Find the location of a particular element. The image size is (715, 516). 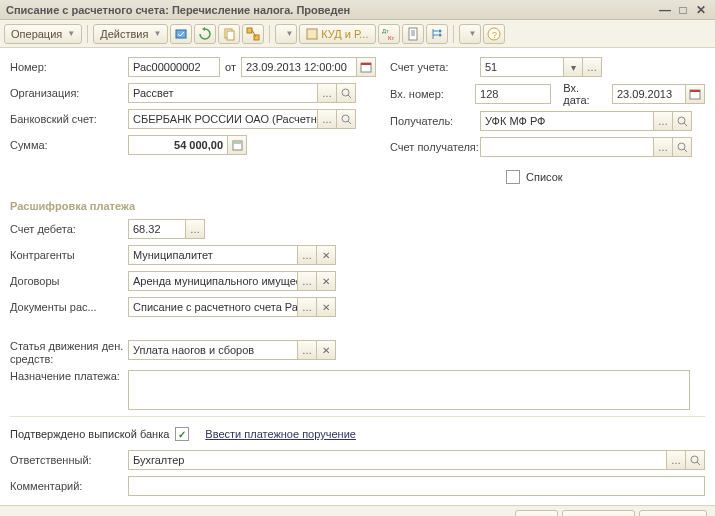

purpose-label: Назначение платежа: is located at coordinates (69, 376).